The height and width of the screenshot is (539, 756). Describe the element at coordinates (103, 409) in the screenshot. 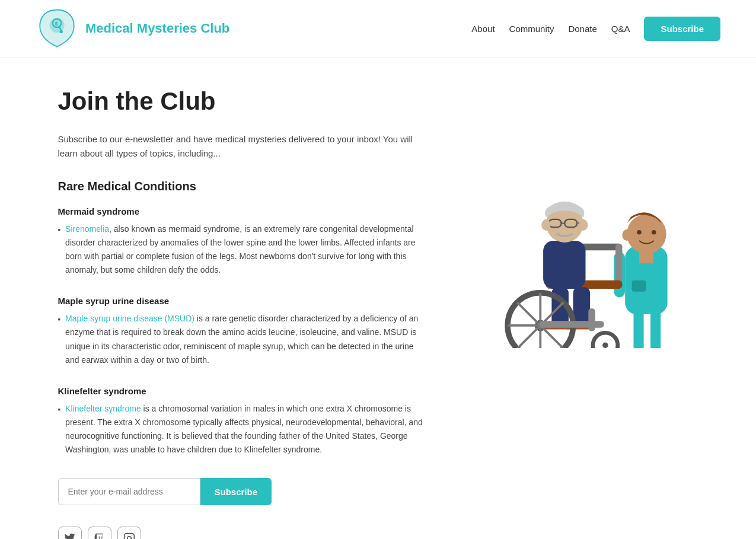

I see `condition-link: Klinefelter syndrome` at that location.